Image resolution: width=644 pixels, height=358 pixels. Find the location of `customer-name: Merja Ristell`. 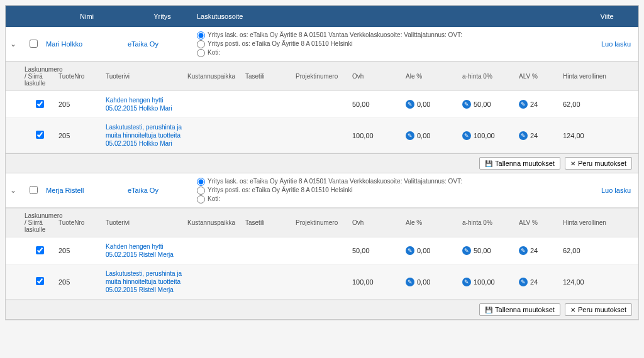

customer-name: Merja Ristell is located at coordinates (87, 190).